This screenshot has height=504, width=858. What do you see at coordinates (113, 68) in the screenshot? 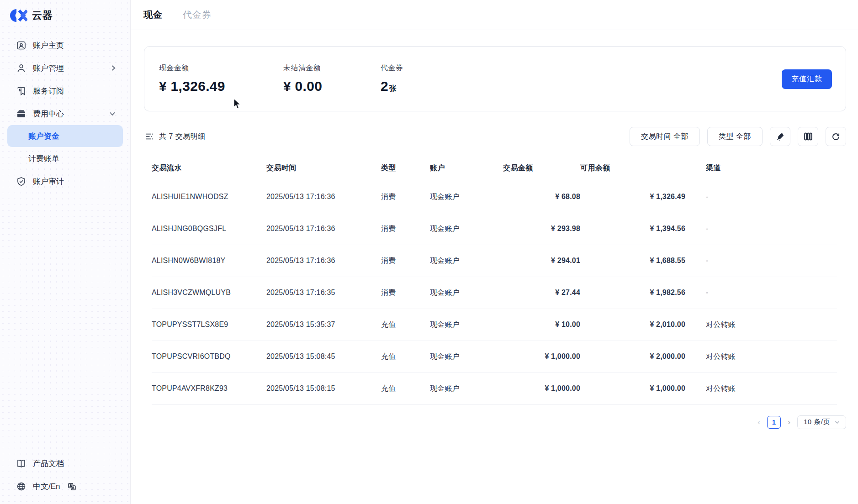
I see `chevron-right-icon` at bounding box center [113, 68].